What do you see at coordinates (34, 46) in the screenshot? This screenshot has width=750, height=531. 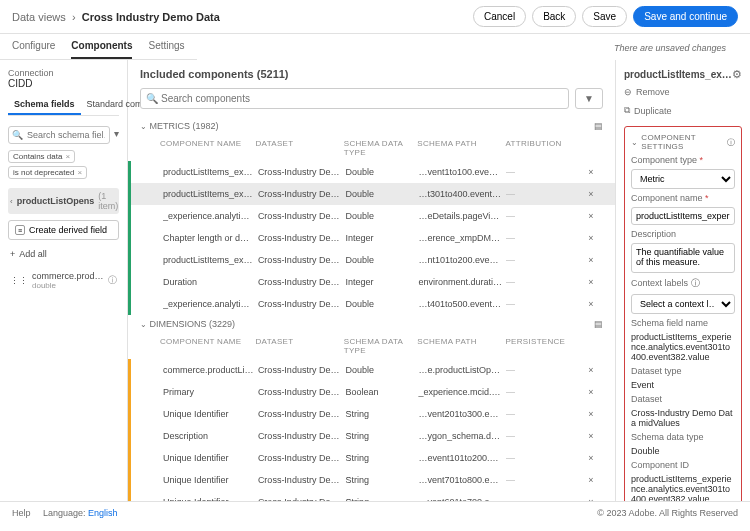 I see `tab-configure: Configure` at bounding box center [34, 46].